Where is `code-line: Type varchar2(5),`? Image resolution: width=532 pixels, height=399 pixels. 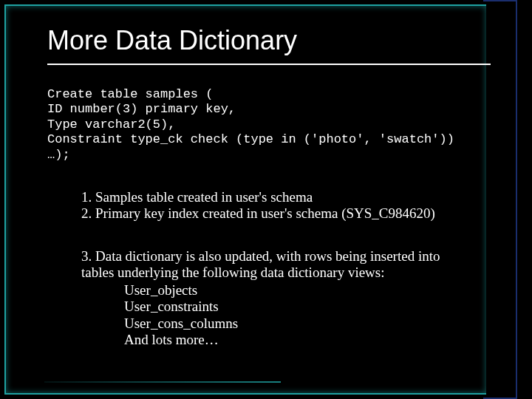 code-line: Type varchar2(5), is located at coordinates (111, 124).